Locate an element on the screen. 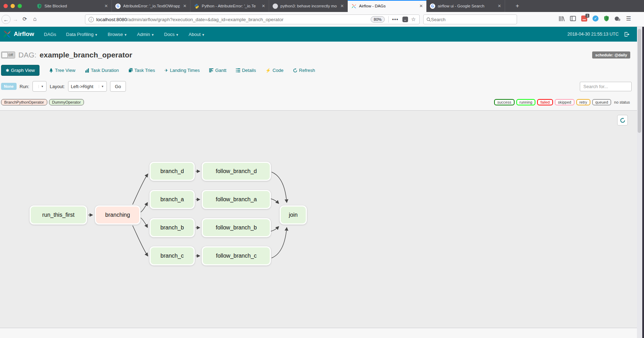  spheres-extension-icon is located at coordinates (618, 19).